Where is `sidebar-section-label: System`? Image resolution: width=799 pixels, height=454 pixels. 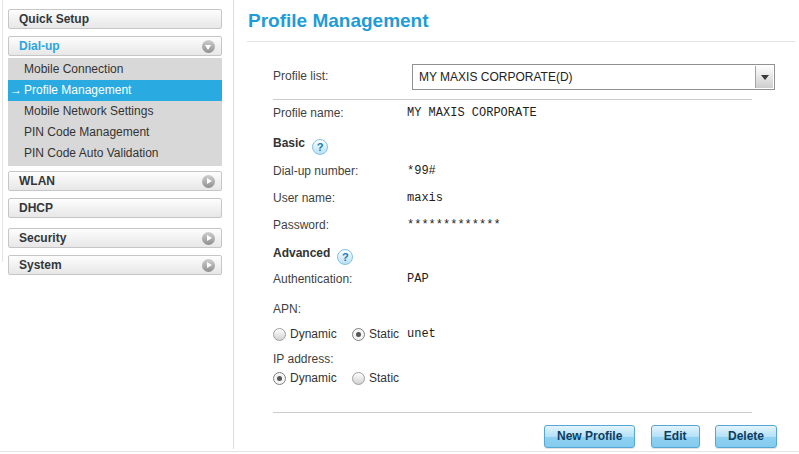
sidebar-section-label: System is located at coordinates (40, 265).